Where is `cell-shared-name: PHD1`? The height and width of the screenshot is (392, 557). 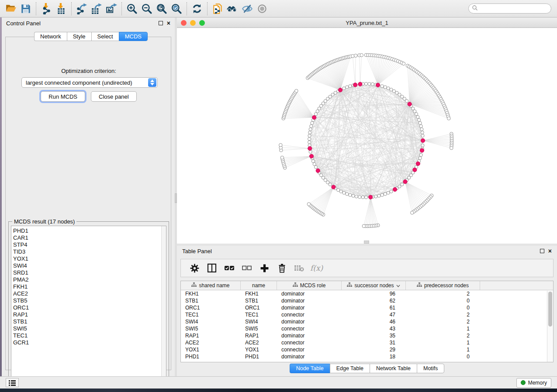
cell-shared-name: PHD1 is located at coordinates (211, 357).